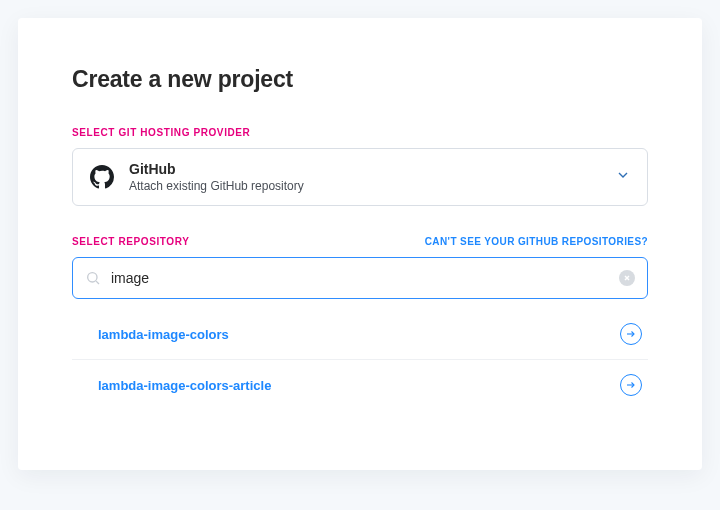 The image size is (720, 510). I want to click on chevron-down-icon, so click(623, 177).